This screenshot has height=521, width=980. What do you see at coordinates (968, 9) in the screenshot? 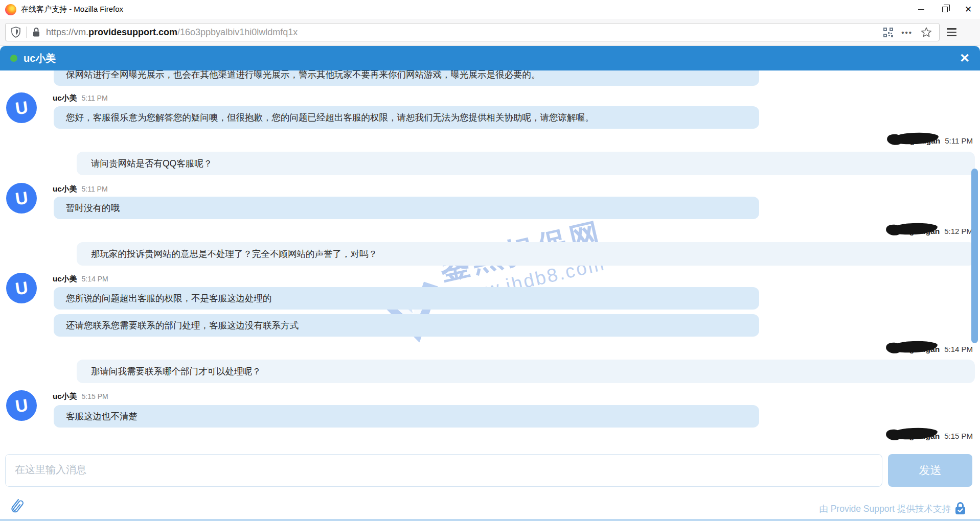
I see `close-window-button: ✕` at bounding box center [968, 9].